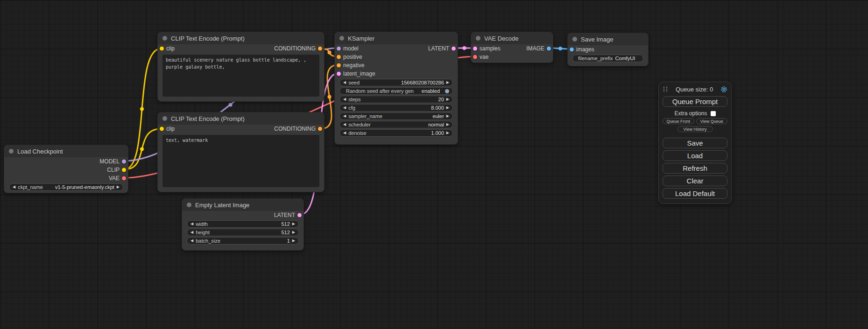 The image size is (868, 329). Describe the element at coordinates (339, 74) in the screenshot. I see `input-port-latent-image` at that location.